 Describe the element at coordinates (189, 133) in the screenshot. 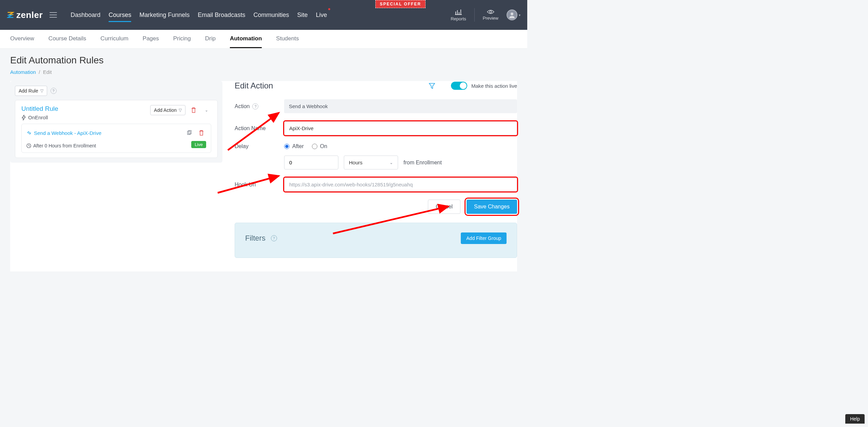

I see `copy-action-button` at that location.